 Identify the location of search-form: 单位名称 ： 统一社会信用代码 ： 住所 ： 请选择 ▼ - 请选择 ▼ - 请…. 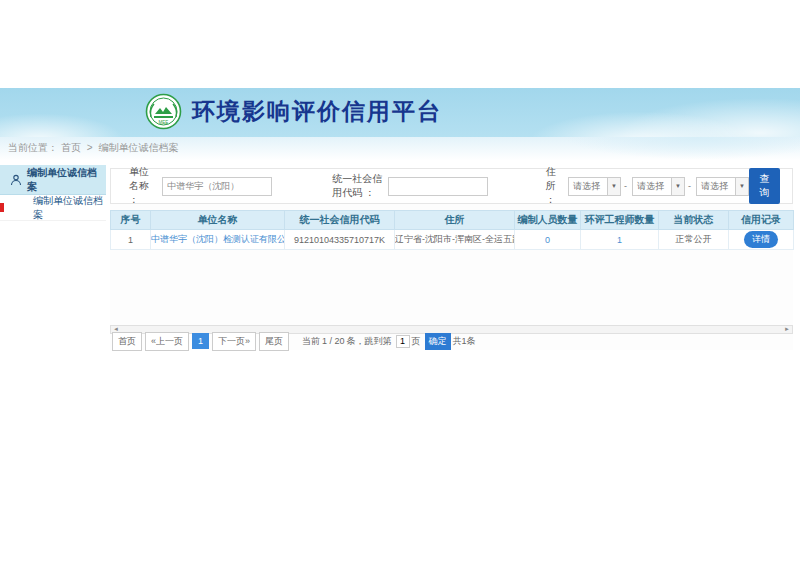
(452, 186).